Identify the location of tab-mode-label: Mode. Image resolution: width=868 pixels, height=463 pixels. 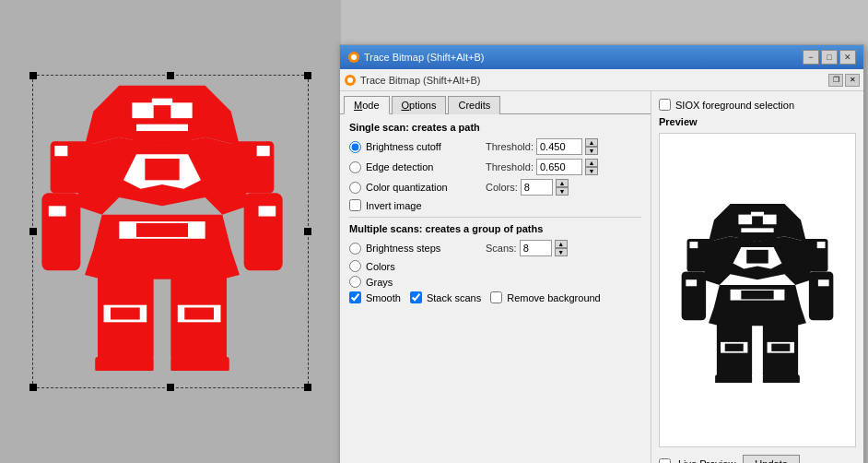
(367, 105).